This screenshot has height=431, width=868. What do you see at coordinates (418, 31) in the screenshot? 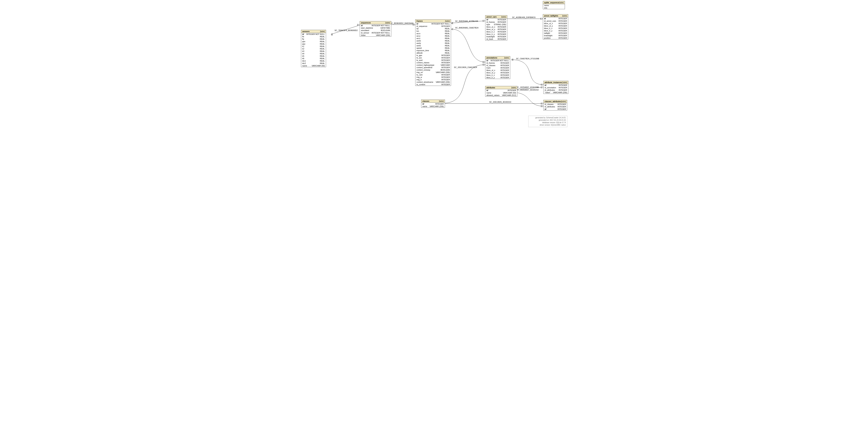
I see `column-name: lon` at bounding box center [418, 31].